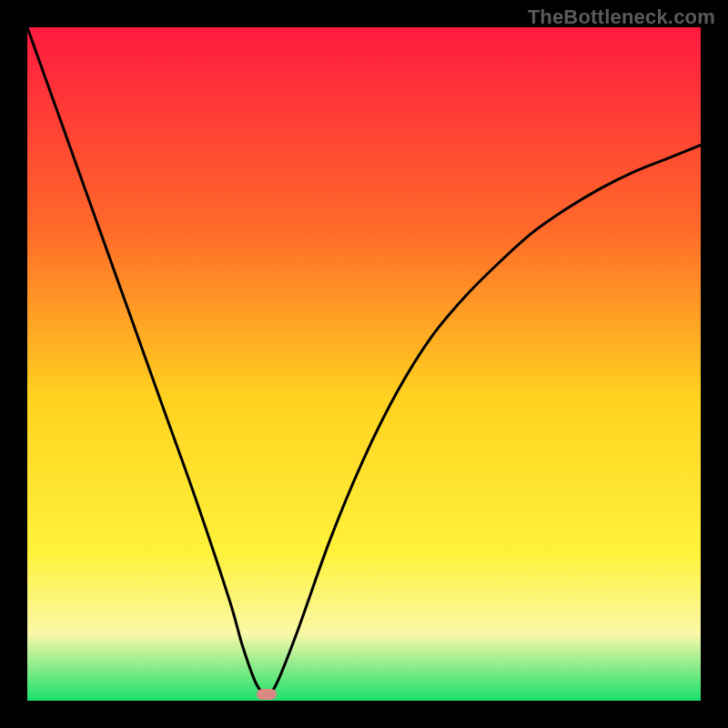 The width and height of the screenshot is (728, 728). I want to click on optimal-marker, so click(267, 694).